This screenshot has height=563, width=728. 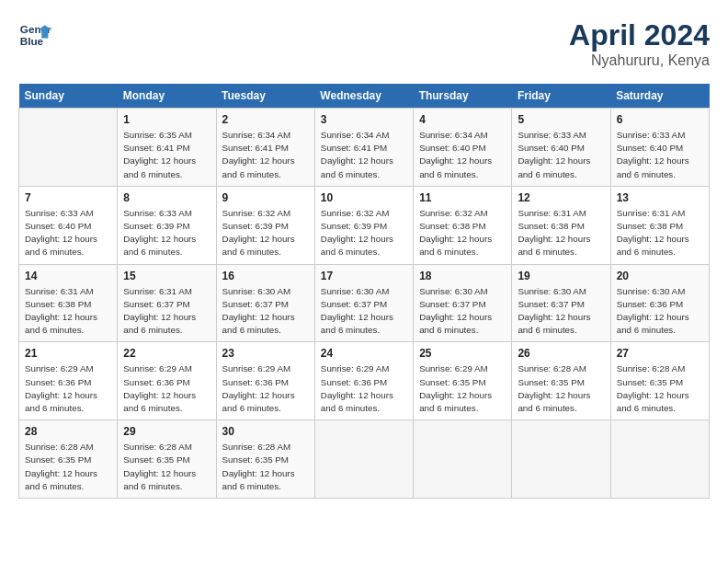 What do you see at coordinates (265, 304) in the screenshot?
I see `calendar-cell: 16Sunrise: 6:30 AM Sunset: 6:37 PM Dayli…` at bounding box center [265, 304].